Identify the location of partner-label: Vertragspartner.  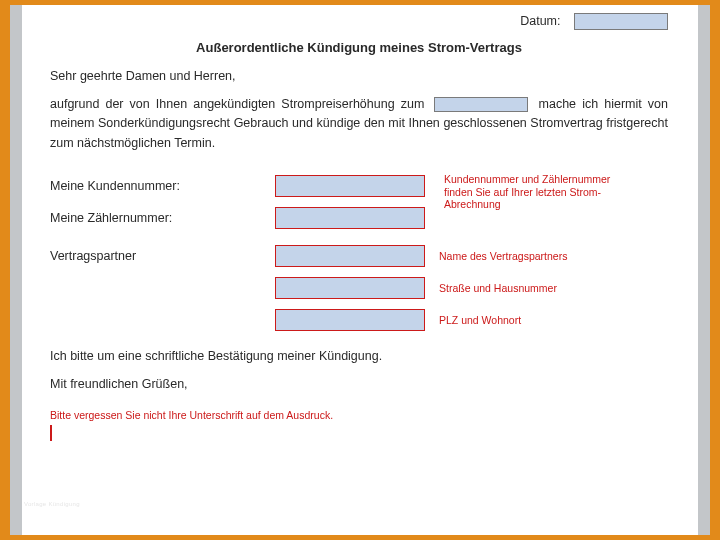
(162, 256).